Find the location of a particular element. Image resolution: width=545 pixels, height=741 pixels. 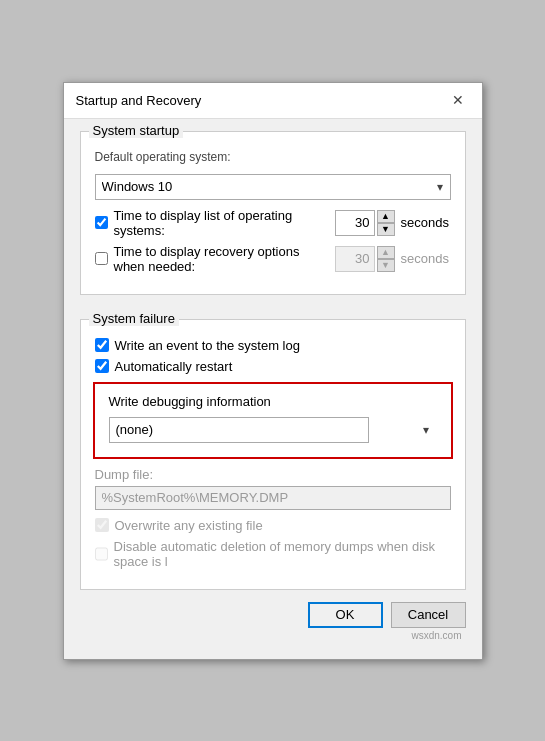

auto-restart-checkbox is located at coordinates (102, 366).